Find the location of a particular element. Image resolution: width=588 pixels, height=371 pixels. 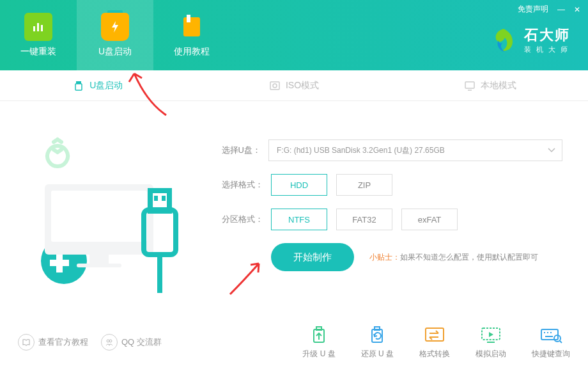

nav-label: U盘启动 is located at coordinates (115, 52).